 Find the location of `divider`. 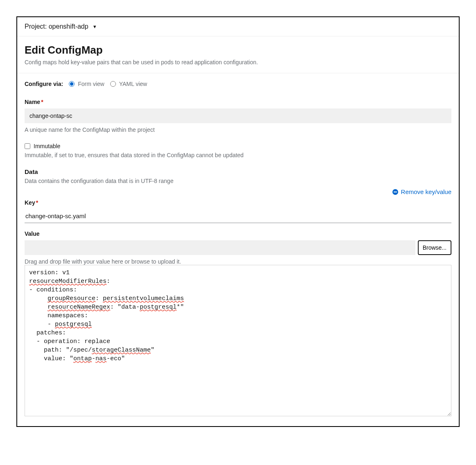

divider is located at coordinates (238, 73).